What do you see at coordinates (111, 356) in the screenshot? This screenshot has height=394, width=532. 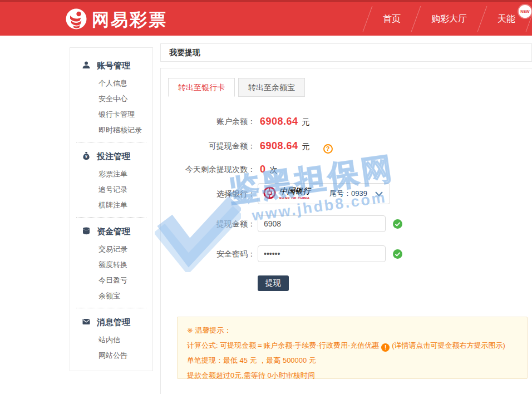 I see `sidebar-item-announcements: 网站公告` at bounding box center [111, 356].